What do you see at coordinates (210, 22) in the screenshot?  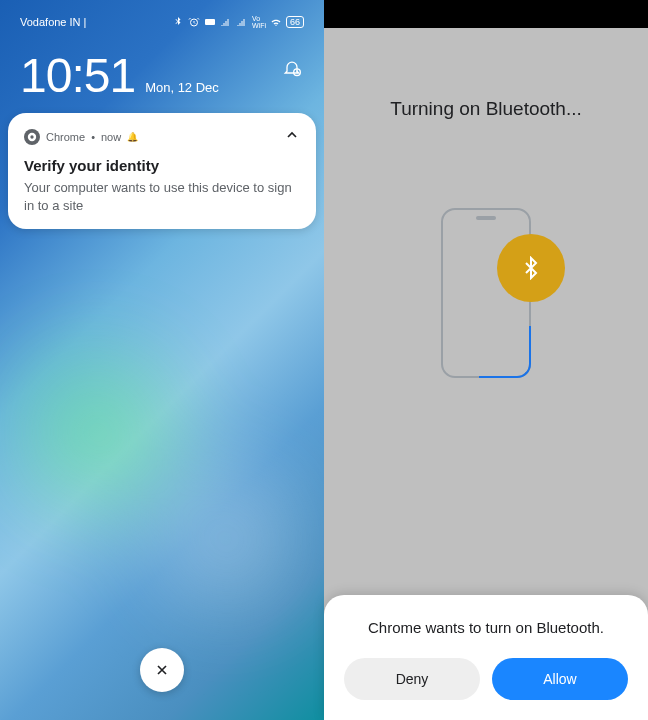 I see `hd-icon` at bounding box center [210, 22].